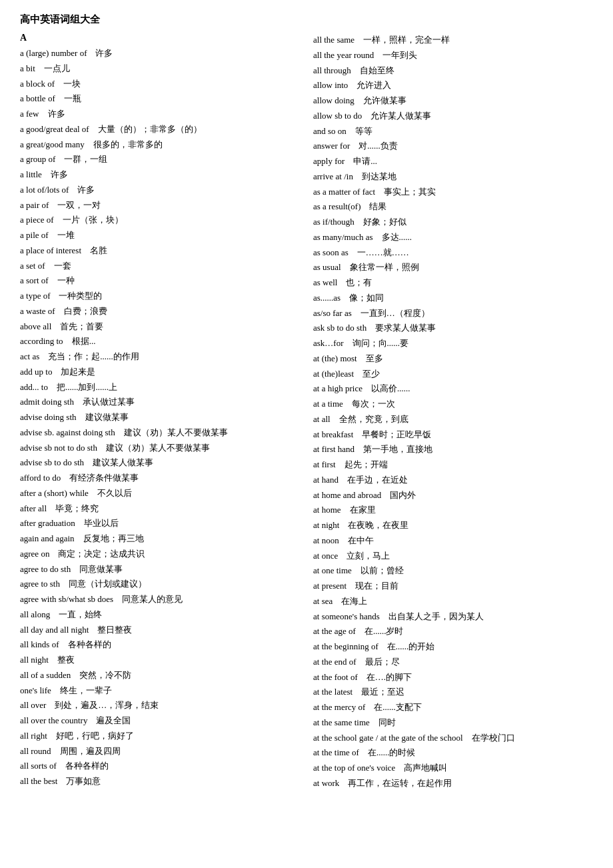 The image size is (613, 868). I want to click on entry-chinese: 同意某人的意见, so click(152, 599).